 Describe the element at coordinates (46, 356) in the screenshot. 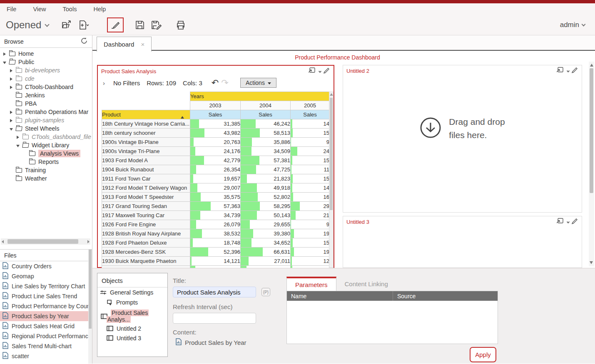

I see `file-item-scatter: scatter` at that location.